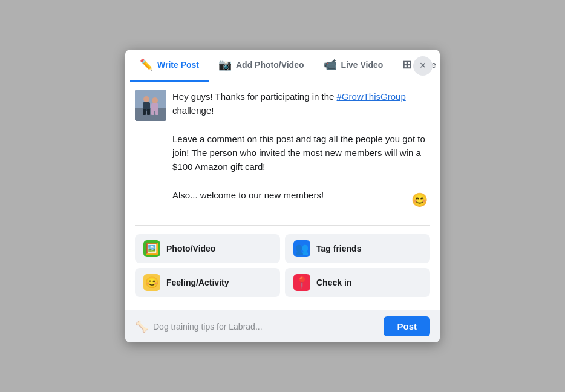  Describe the element at coordinates (339, 249) in the screenshot. I see `tag-friends-label: Tag friends` at that location.